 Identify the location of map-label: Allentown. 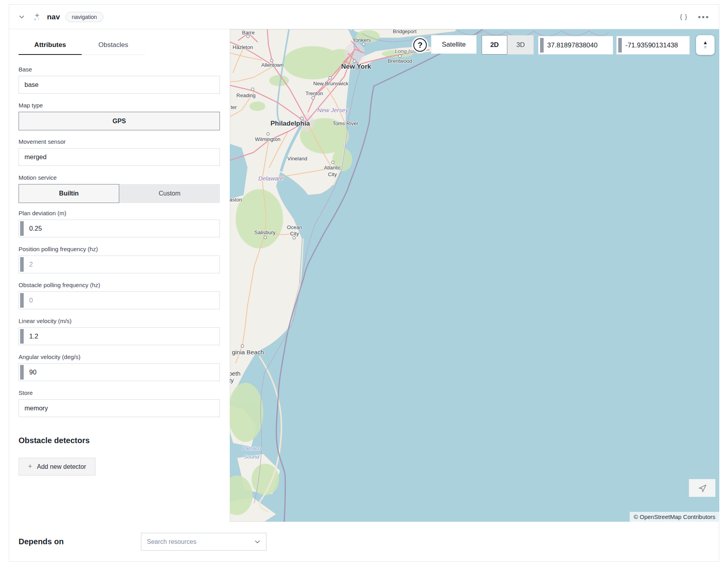
(272, 65).